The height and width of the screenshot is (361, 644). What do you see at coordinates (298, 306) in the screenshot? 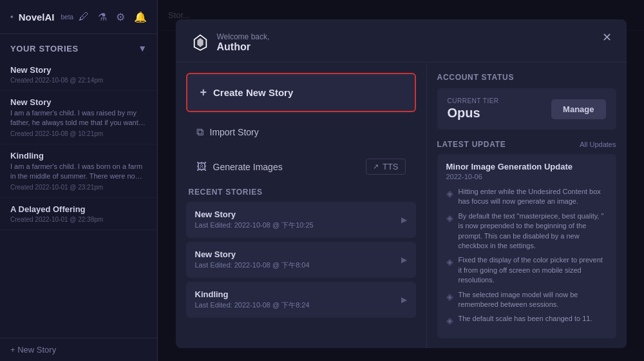
I see `recent-story-date-2: Last Edited: 2022-10-08 @ 下午8:24` at bounding box center [298, 306].